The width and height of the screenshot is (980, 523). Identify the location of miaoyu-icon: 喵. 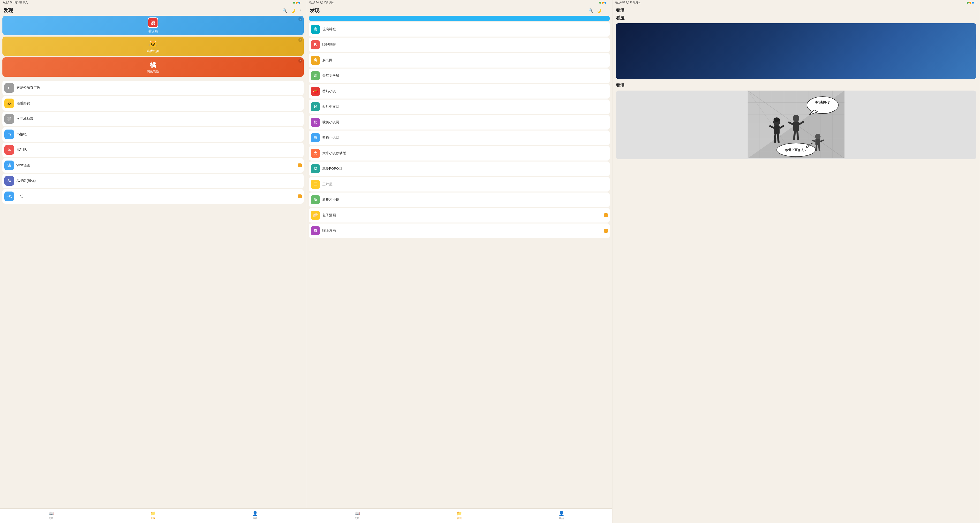
(315, 231).